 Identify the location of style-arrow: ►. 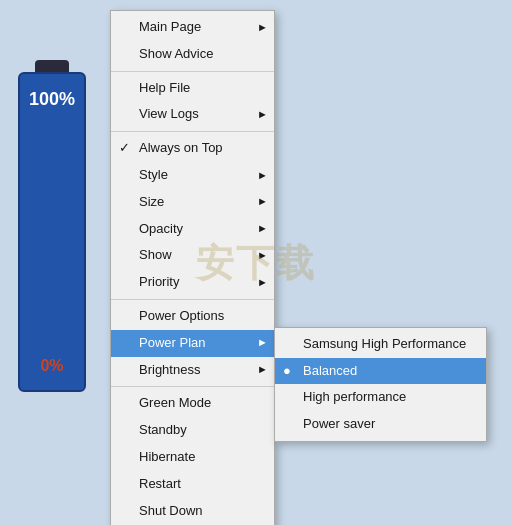
(262, 176).